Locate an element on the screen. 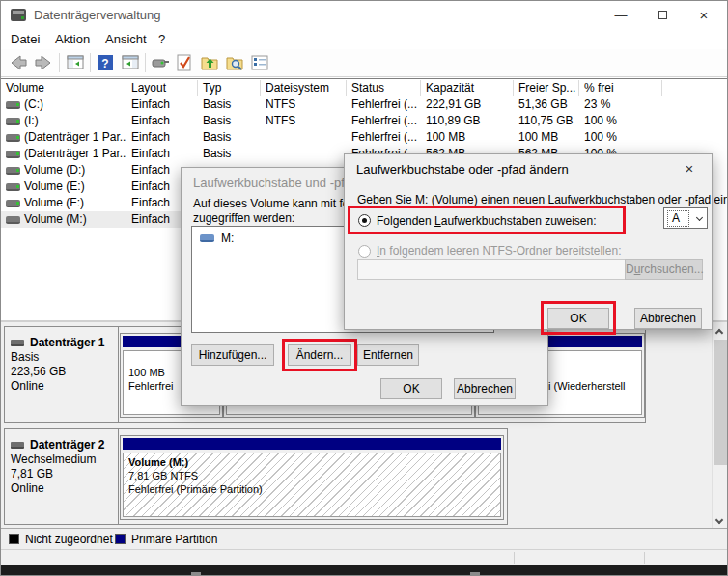 This screenshot has height=576, width=728. ok-button: OK is located at coordinates (411, 389).